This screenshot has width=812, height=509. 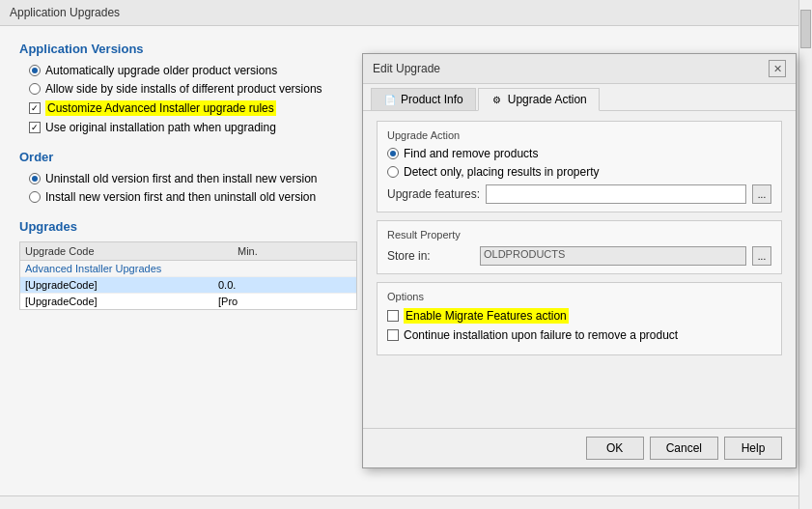 I want to click on table-row: [UpgradeCode] 0.0., so click(x=188, y=284).